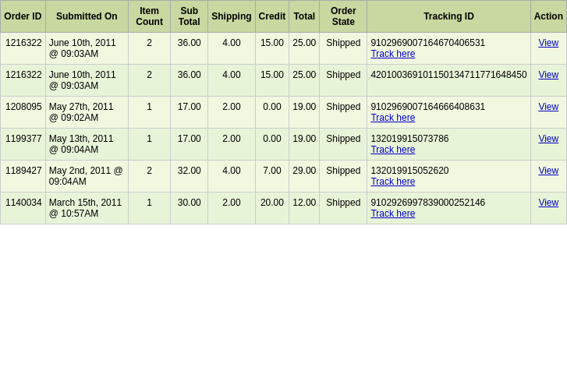  I want to click on submitted-on-cell: May 13th, 2011 @ 09:04AM, so click(87, 145).